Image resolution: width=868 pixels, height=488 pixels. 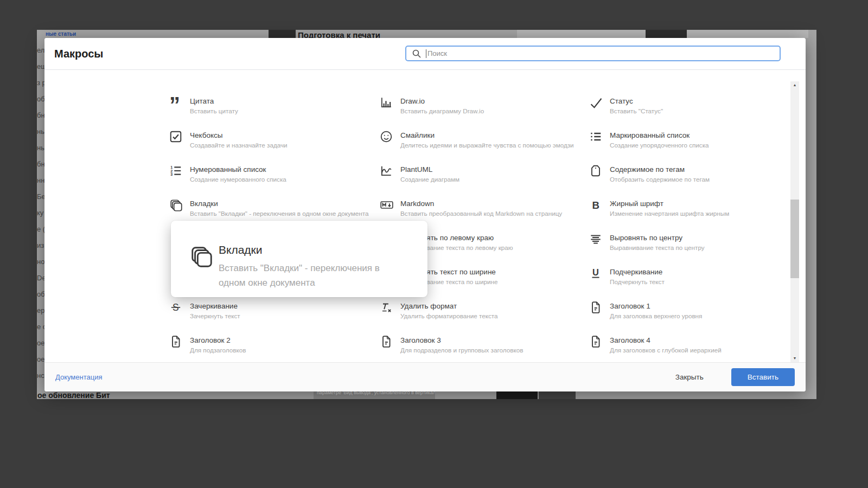 What do you see at coordinates (177, 174) in the screenshot?
I see `numbered-list-icon: 123` at bounding box center [177, 174].